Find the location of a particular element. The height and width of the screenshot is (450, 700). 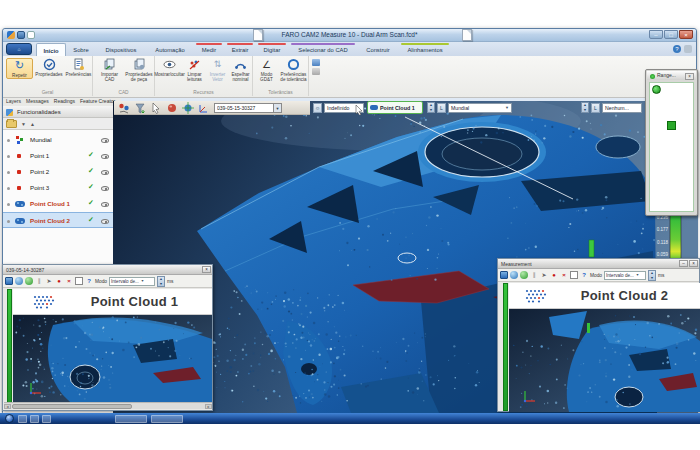

ribbon-options-icon is located at coordinates (688, 49).